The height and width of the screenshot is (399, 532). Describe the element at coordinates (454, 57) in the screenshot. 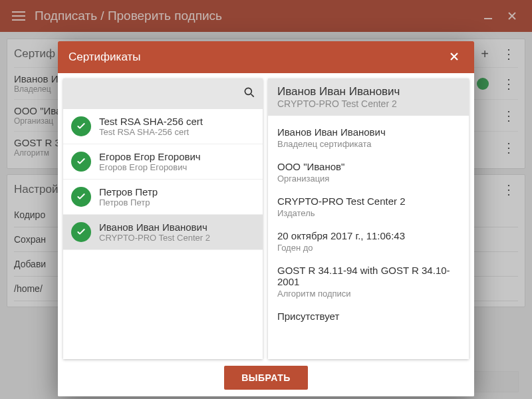

I see `close-icon` at that location.